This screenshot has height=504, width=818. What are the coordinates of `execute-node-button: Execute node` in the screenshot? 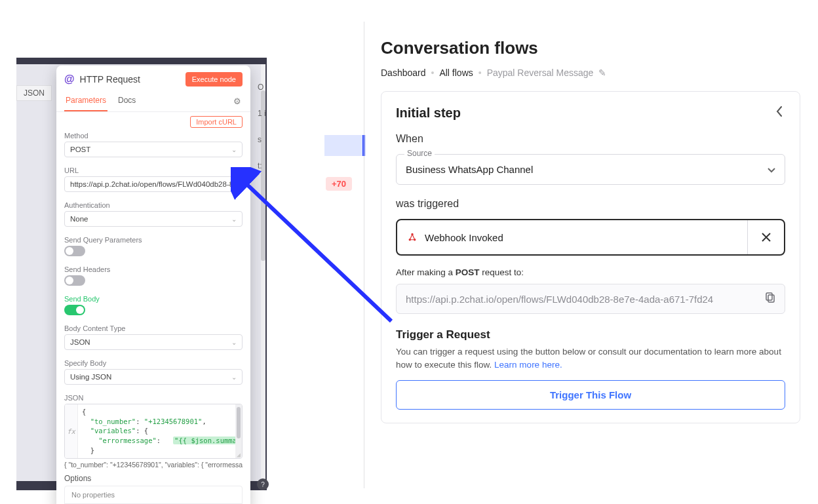 It's located at (214, 79).